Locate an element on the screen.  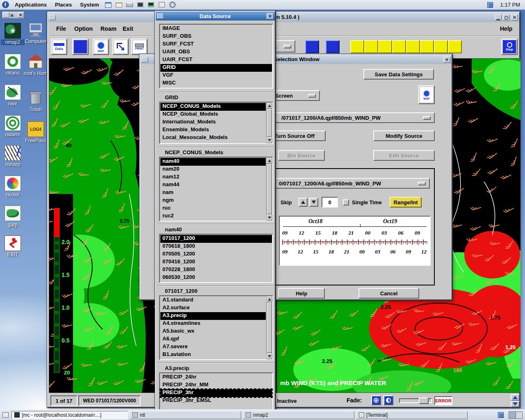
list-item: SURF_FCST is located at coordinates (216, 44).